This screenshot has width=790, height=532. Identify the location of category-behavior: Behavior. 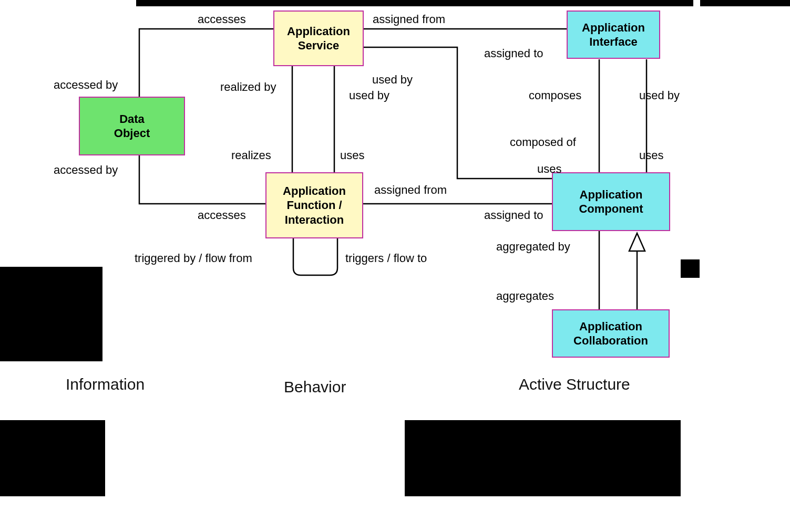
(315, 387).